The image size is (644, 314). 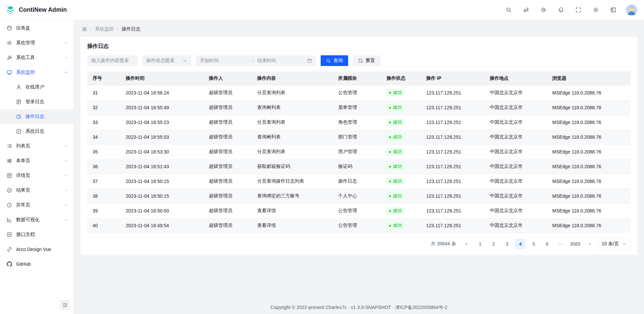 I want to click on sidebar-item-form-page: 表单页, so click(x=37, y=161).